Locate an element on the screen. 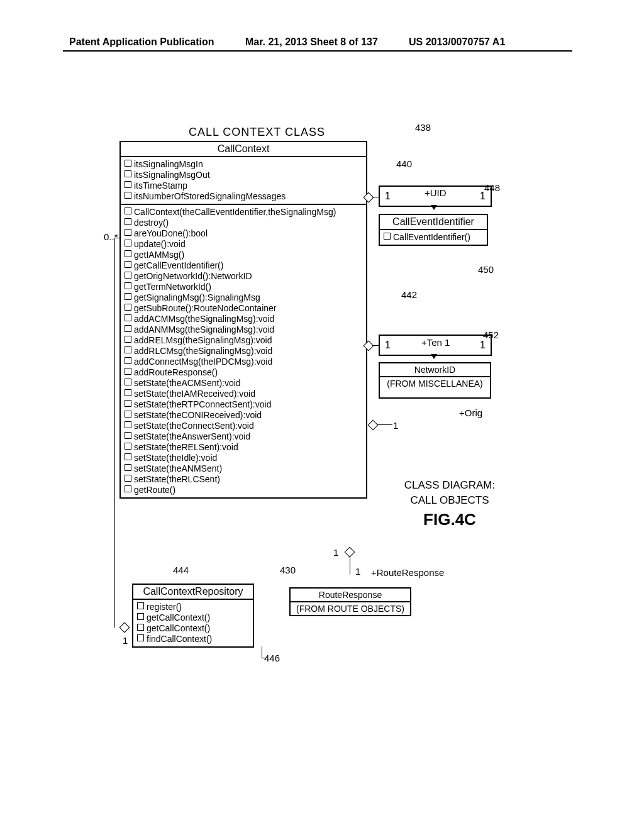  member-text: setState(theACMSent):void is located at coordinates (187, 383).